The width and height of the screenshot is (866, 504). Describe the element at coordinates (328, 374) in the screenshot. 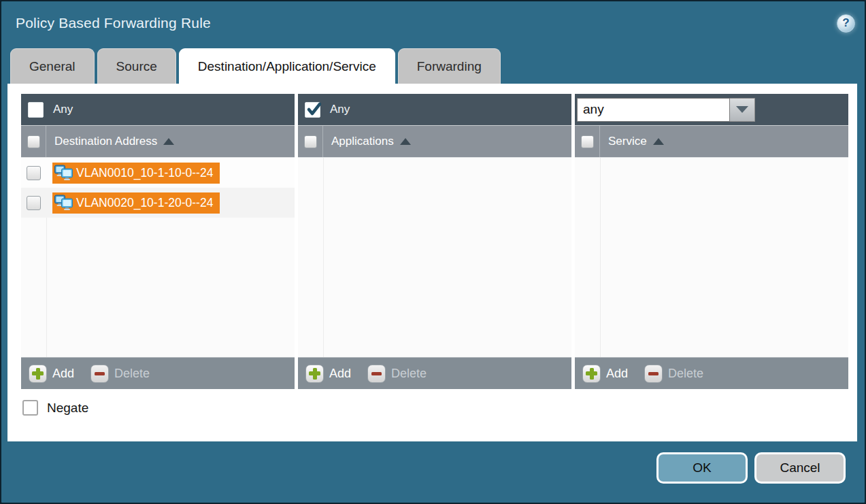

I see `applications-add-button: Add` at that location.